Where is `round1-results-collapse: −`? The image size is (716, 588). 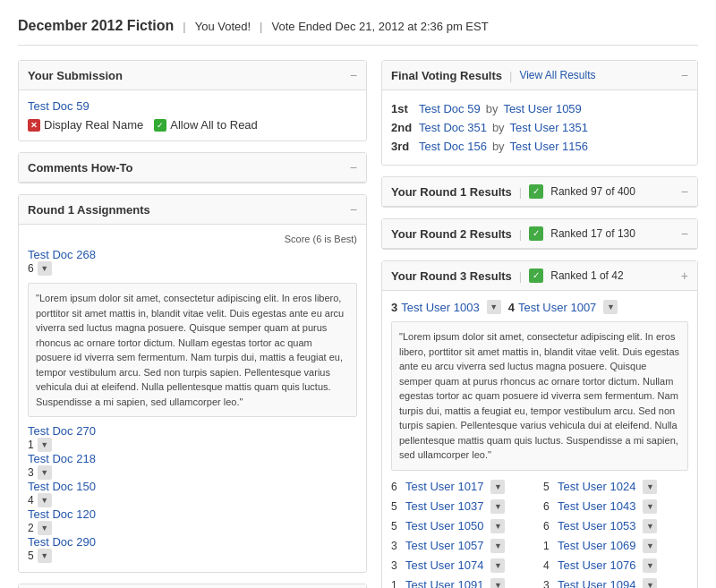
round1-results-collapse: − is located at coordinates (685, 192).